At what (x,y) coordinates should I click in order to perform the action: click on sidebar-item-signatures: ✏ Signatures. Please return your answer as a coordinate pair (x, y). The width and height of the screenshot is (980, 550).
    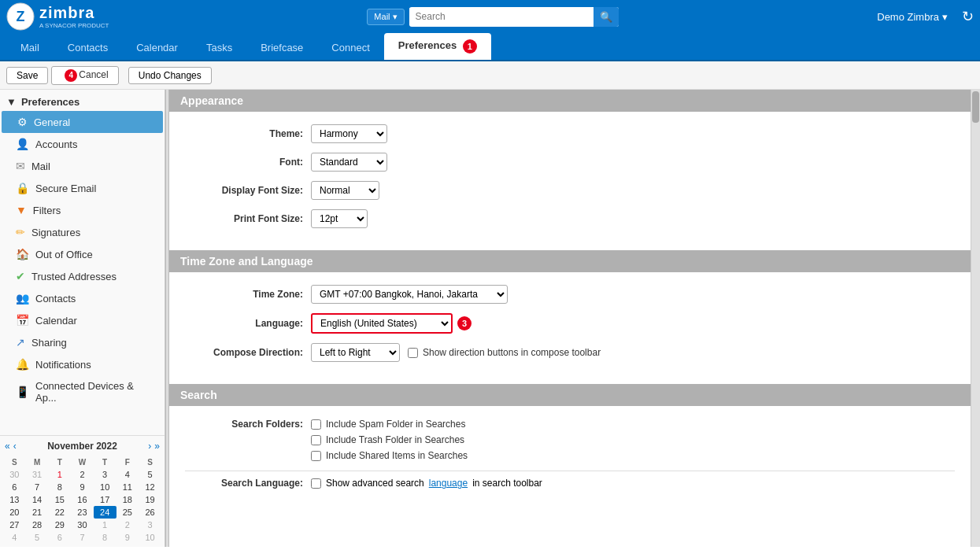
    Looking at the image, I should click on (82, 232).